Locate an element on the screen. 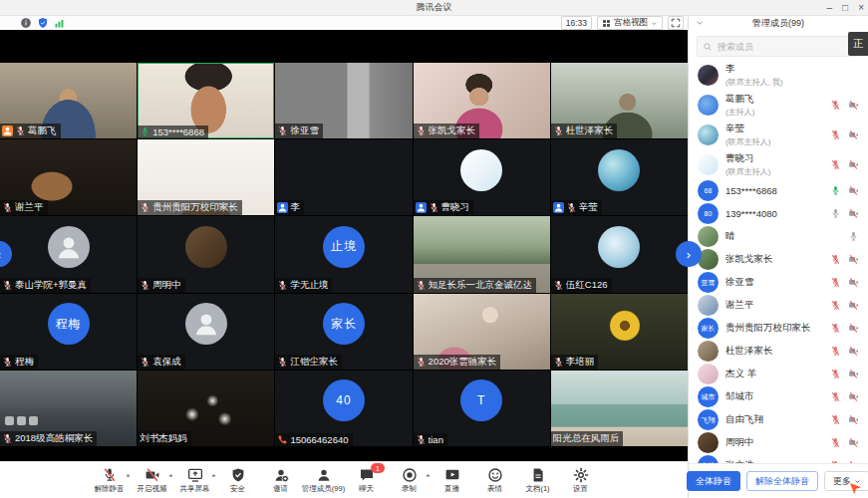 The height and width of the screenshot is (498, 868). member-row: 晴 is located at coordinates (778, 237).